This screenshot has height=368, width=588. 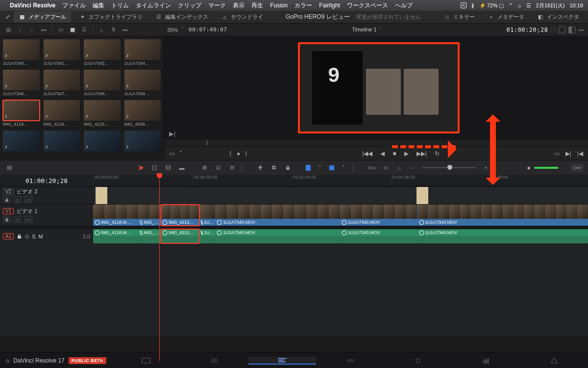 I want to click on insert-icon: ⊞, so click(x=204, y=168).